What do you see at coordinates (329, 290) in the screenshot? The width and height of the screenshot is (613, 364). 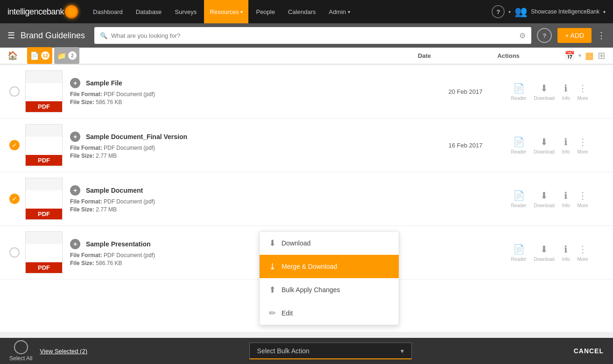 I see `dropdown-item-bulk-apply: ⬆ Bulk Apply Changes` at bounding box center [329, 290].